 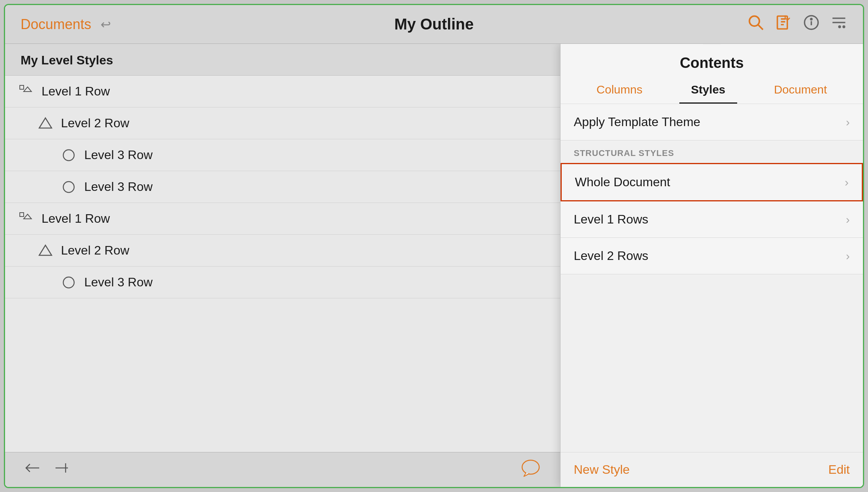 I want to click on share-icon, so click(x=784, y=24).